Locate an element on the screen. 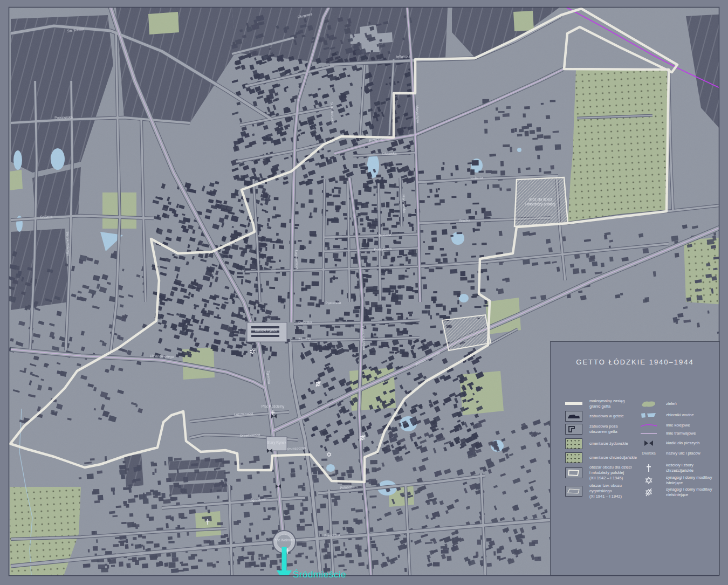 This screenshot has width=728, height=585. legend-item-boundary-line: maksymalny zasięg granic getta is located at coordinates (602, 404).